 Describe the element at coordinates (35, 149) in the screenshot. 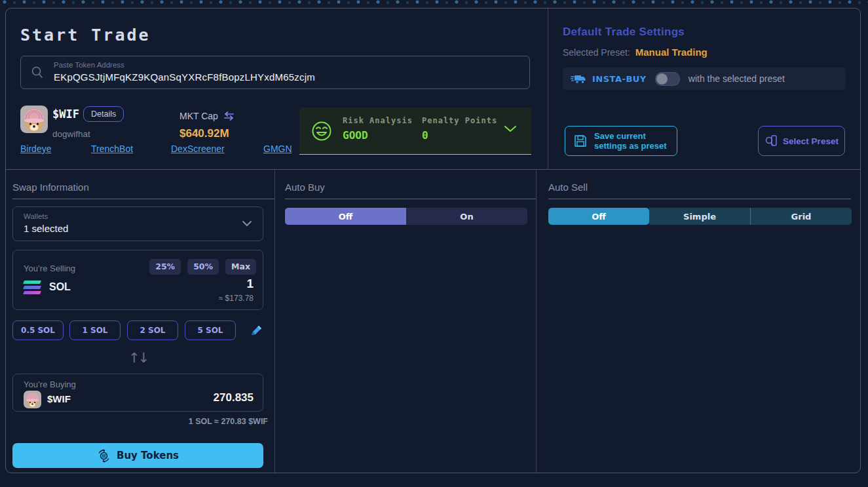

I see `link-birdeye: Birdeye` at that location.